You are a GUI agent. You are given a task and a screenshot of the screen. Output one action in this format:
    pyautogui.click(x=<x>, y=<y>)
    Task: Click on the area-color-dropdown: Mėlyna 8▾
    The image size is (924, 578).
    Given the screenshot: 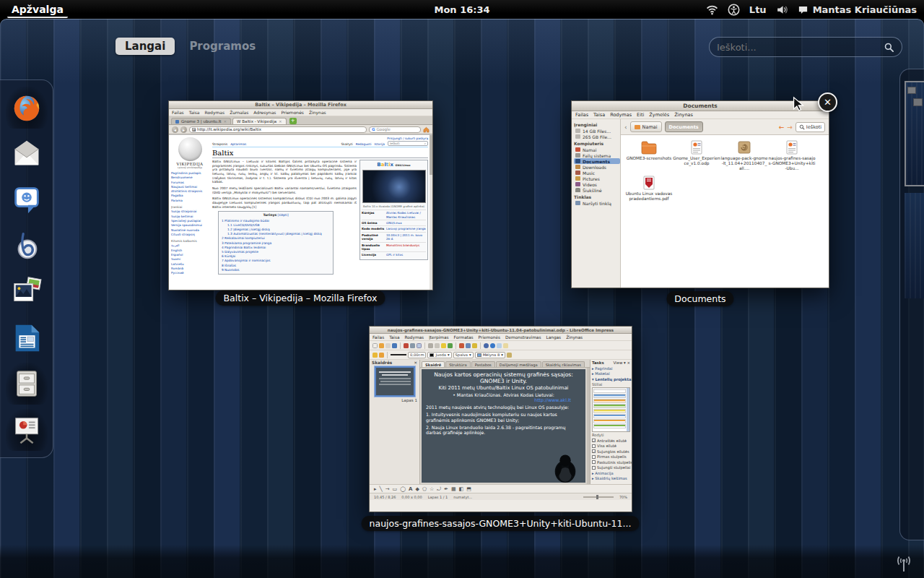 What is the action you would take?
    pyautogui.click(x=490, y=355)
    